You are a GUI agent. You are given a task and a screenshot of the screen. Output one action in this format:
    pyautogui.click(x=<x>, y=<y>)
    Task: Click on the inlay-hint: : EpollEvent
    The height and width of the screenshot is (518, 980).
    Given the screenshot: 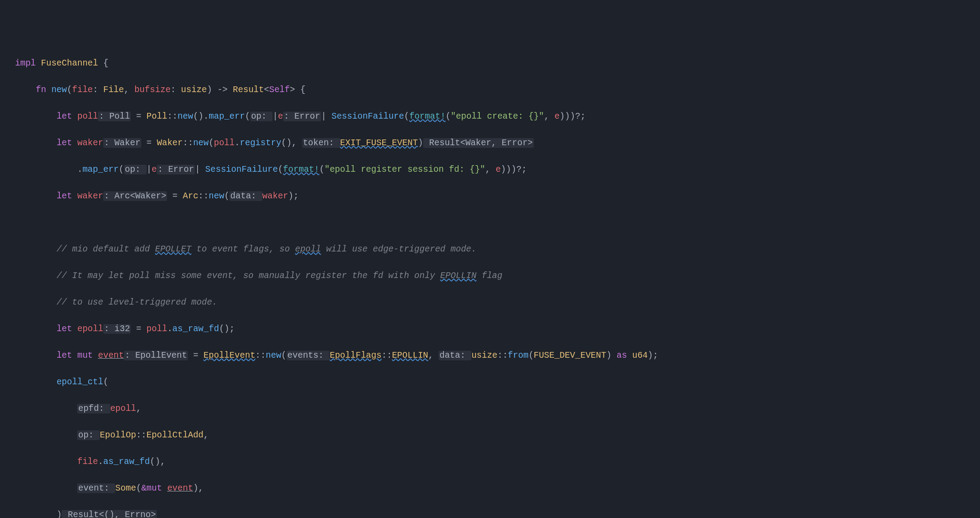 What is the action you would take?
    pyautogui.click(x=156, y=356)
    